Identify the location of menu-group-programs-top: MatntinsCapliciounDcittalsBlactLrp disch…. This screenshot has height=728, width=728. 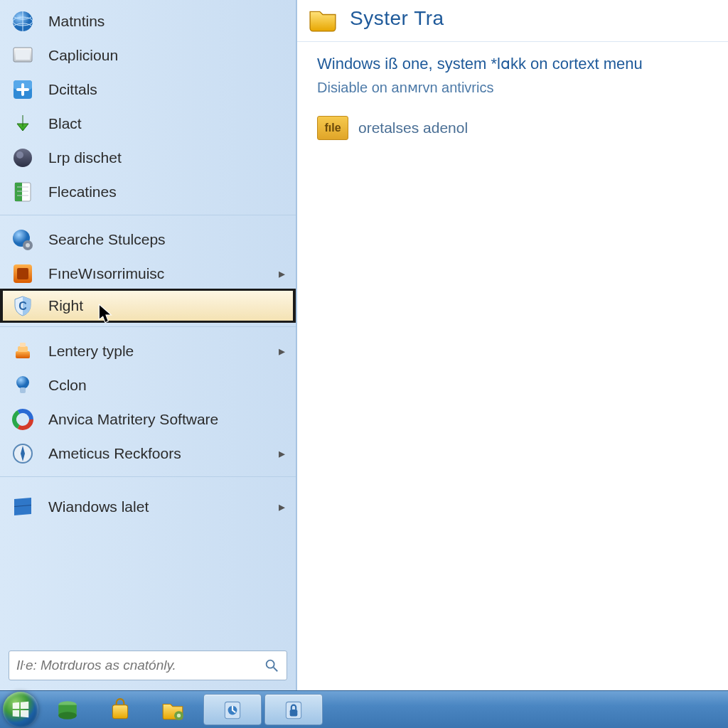
(148, 108).